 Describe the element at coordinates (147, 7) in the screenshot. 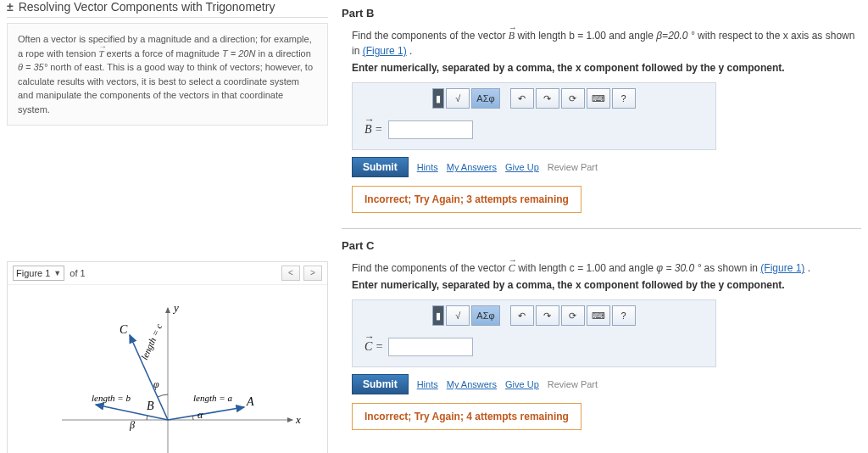

I see `module-title-text: Resolving Vector Components with Trigono…` at that location.